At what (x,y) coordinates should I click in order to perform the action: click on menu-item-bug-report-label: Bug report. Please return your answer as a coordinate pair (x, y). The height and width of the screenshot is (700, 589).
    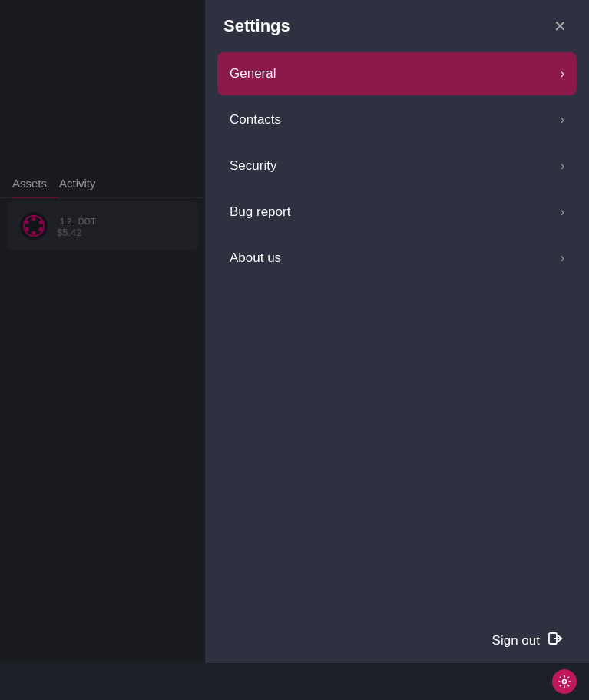
    Looking at the image, I should click on (260, 212).